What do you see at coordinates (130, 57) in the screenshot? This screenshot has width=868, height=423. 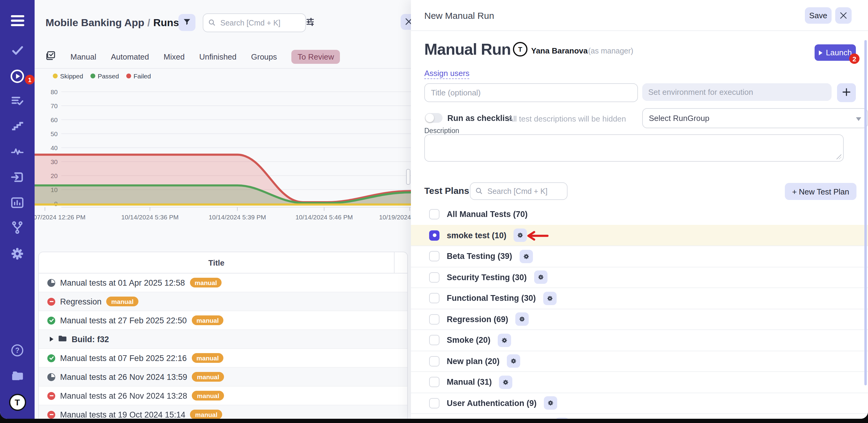 I see `tab-automated: Automated` at bounding box center [130, 57].